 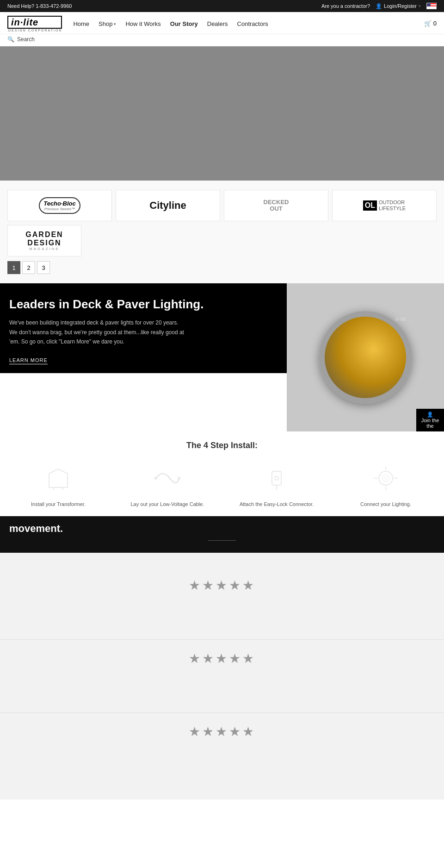 I want to click on install-step-2-label: Lay out your Low-Voltage Cable., so click(x=167, y=504).